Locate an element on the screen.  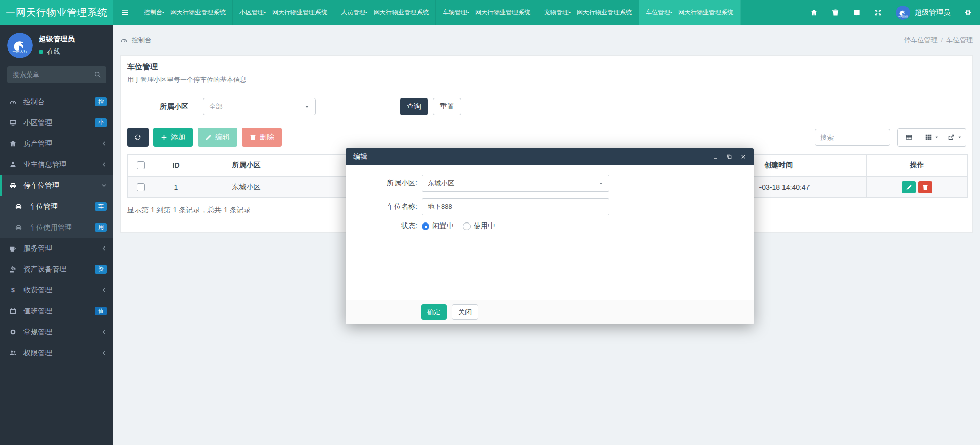
user-menu: 一网天行 超级管理员 is located at coordinates (923, 13).